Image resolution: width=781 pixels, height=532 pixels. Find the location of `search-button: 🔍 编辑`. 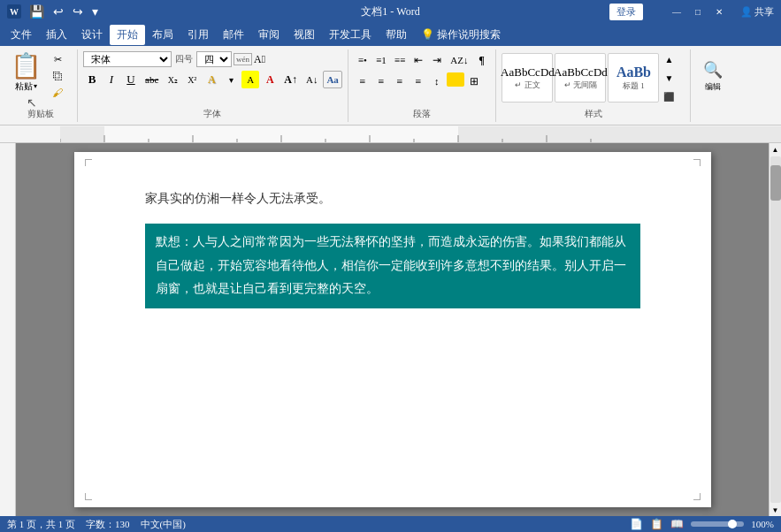

search-button: 🔍 编辑 is located at coordinates (713, 76).